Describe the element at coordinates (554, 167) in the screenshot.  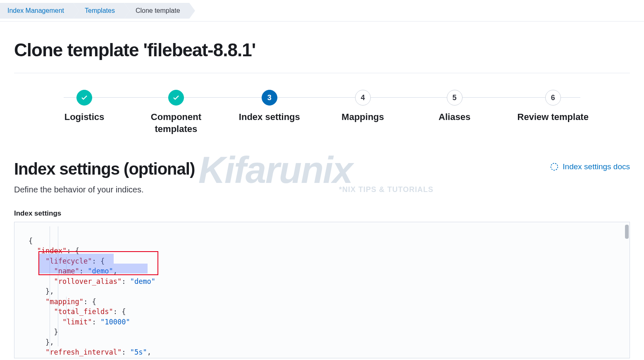
I see `help-icon` at that location.